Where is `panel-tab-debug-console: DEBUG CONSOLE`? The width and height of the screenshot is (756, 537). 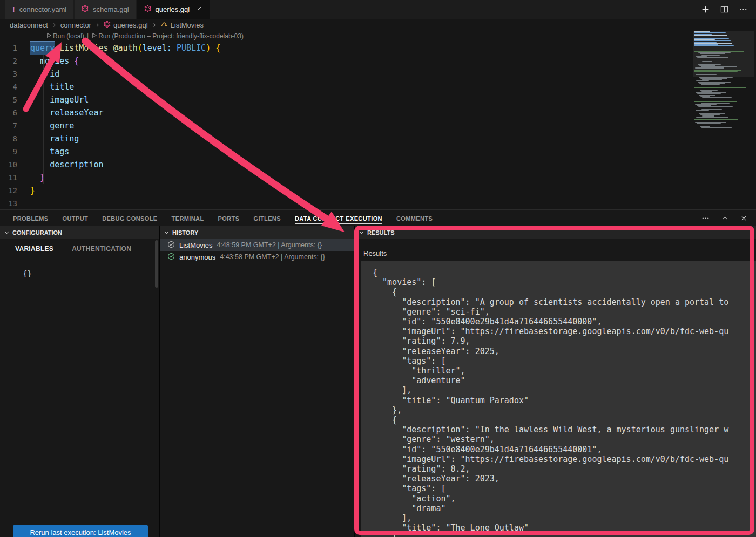 panel-tab-debug-console: DEBUG CONSOLE is located at coordinates (130, 218).